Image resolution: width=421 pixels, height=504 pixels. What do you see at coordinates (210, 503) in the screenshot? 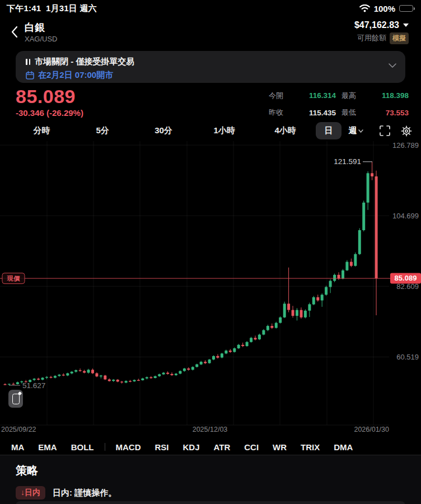
I see `bottom-sheet-handle` at bounding box center [210, 503].